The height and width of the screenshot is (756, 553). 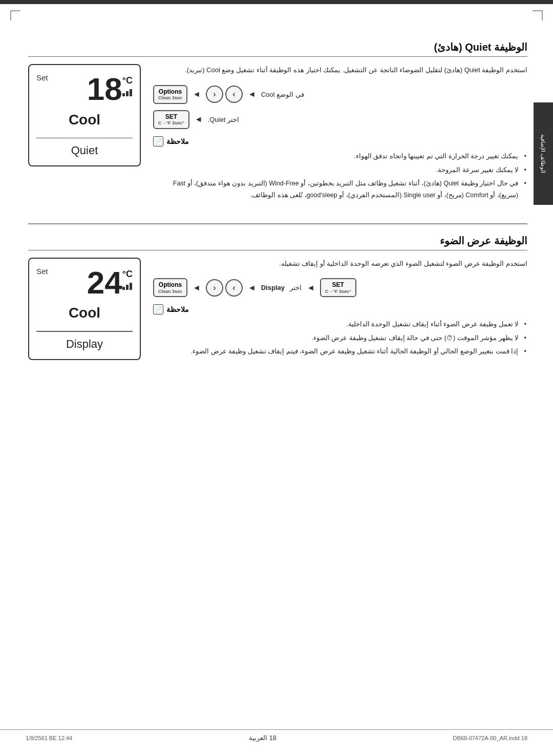 I want to click on step-display-1-display: Display, so click(x=273, y=288).